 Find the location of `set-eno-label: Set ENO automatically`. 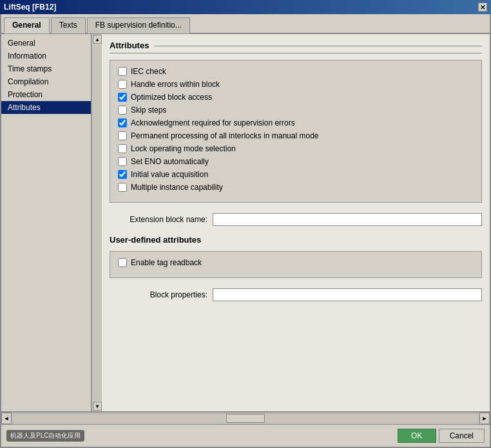

set-eno-label: Set ENO automatically is located at coordinates (170, 162).